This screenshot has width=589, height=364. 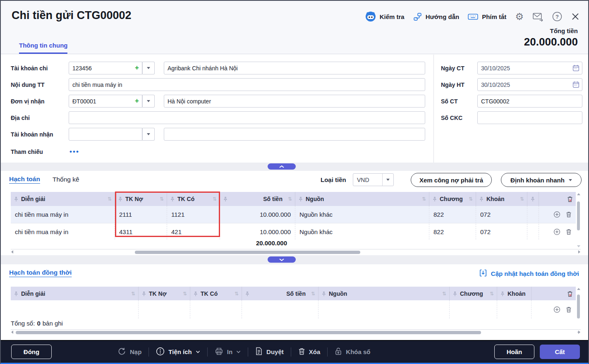 I want to click on reload-button: Nạp, so click(x=129, y=352).